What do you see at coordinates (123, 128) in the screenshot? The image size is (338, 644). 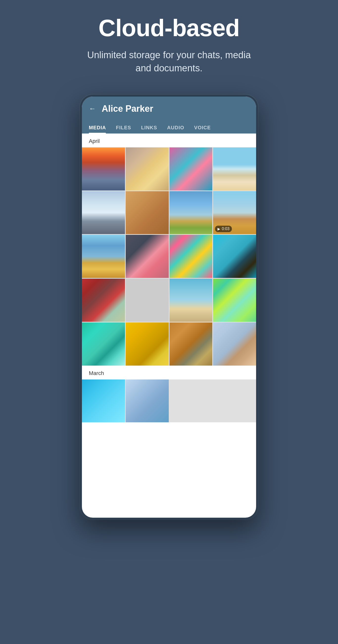 I see `tab-files: FILES` at bounding box center [123, 128].